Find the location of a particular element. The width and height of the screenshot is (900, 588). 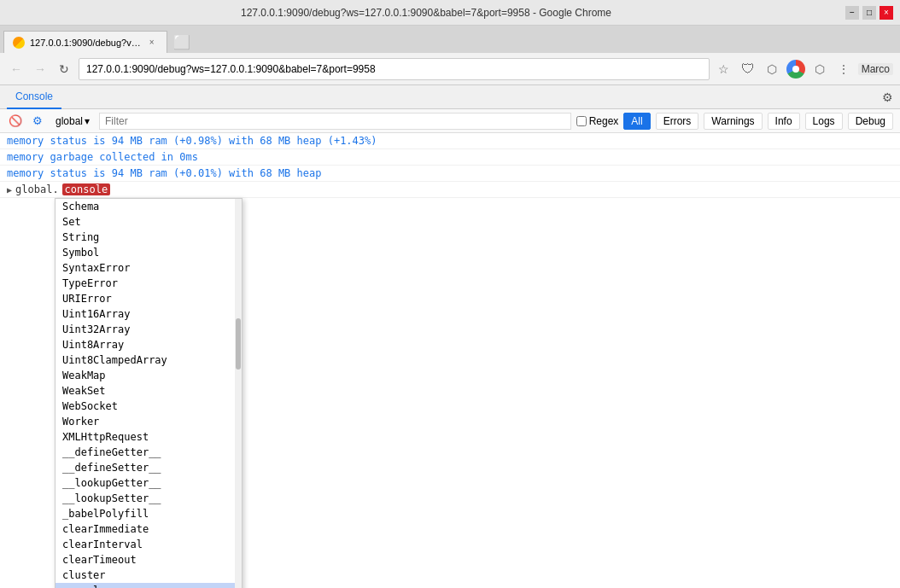

filter-input is located at coordinates (335, 121).